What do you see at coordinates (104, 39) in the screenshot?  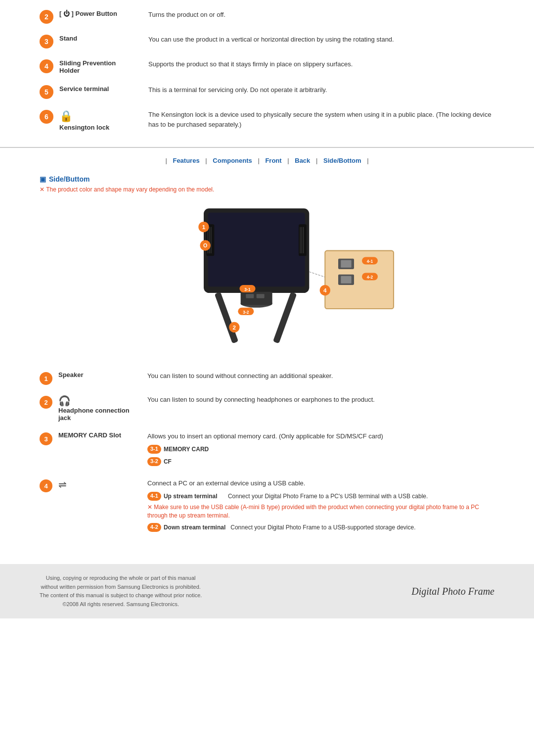 I see `feature-label-group-3: Stand` at bounding box center [104, 39].